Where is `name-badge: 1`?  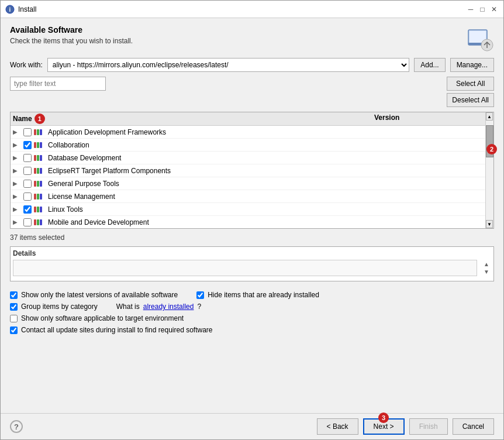
name-badge: 1 is located at coordinates (40, 119).